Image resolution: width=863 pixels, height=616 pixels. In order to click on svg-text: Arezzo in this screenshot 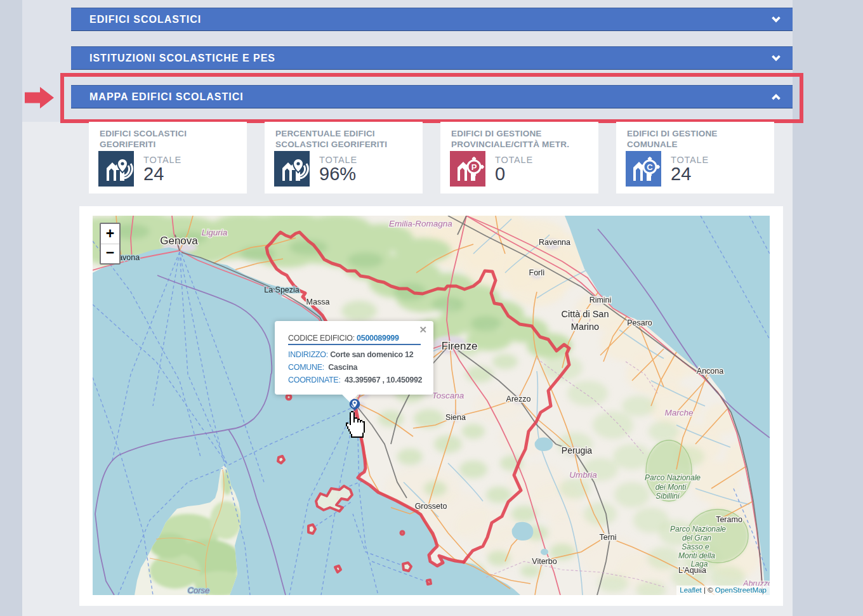, I will do `click(519, 399)`.